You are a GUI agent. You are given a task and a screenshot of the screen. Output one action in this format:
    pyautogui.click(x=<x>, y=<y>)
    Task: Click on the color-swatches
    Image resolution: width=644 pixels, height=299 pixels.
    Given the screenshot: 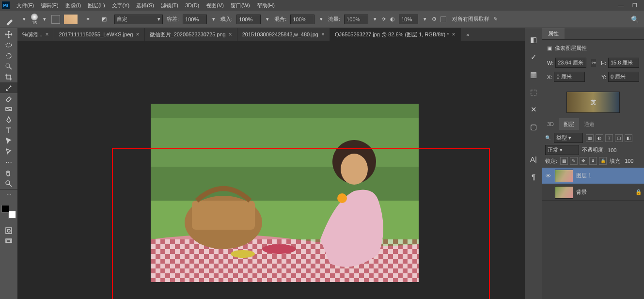 What is the action you would take?
    pyautogui.click(x=9, y=212)
    